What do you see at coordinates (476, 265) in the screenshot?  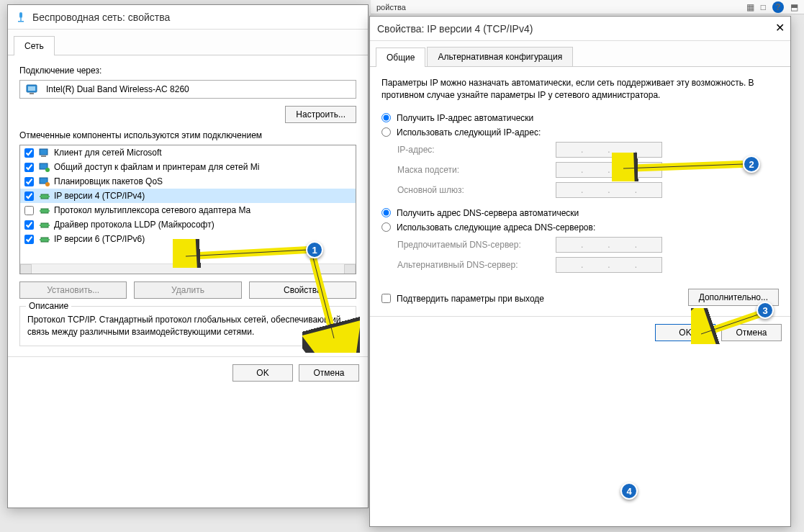 I see `dns-alt-label: Альтернативный DNS-сервер:` at bounding box center [476, 265].